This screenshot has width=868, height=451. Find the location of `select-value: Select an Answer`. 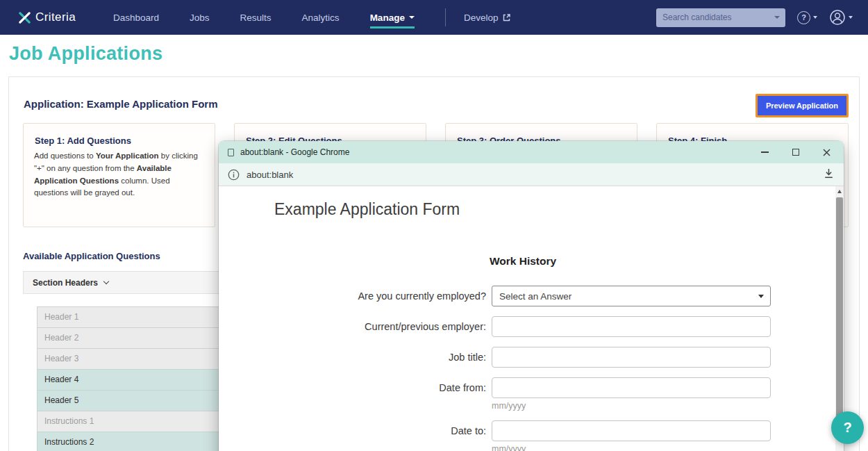

select-value: Select an Answer is located at coordinates (535, 296).